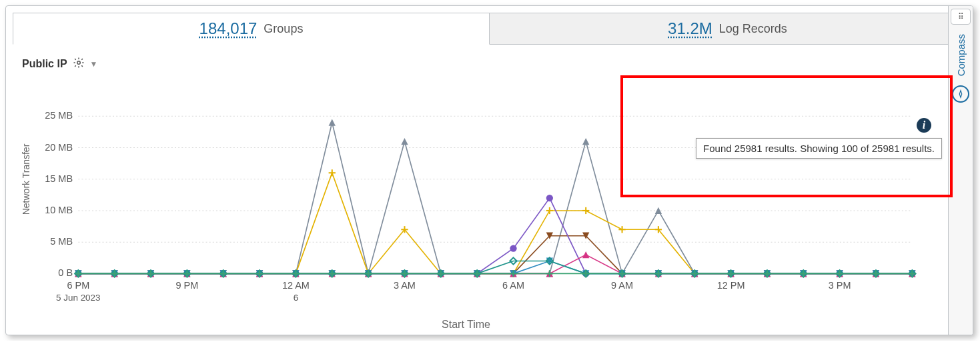 The image size is (980, 342). What do you see at coordinates (961, 171) in the screenshot?
I see `side-rail: ⠿ Compass` at bounding box center [961, 171].